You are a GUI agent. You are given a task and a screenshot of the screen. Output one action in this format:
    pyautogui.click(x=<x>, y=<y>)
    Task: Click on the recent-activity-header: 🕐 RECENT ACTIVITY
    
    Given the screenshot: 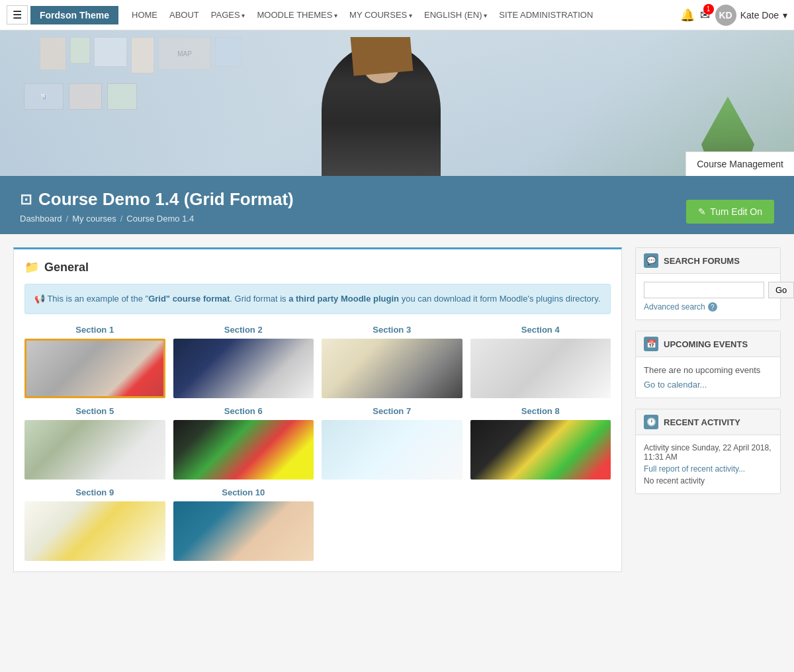 What is the action you would take?
    pyautogui.click(x=708, y=422)
    